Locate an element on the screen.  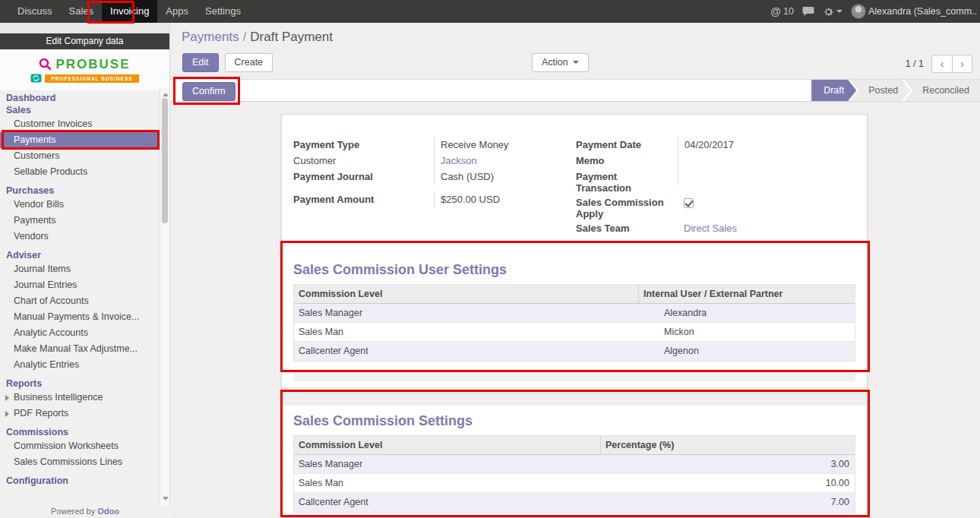
status-pipeline: Draft Posted Reconciled is located at coordinates (896, 90).